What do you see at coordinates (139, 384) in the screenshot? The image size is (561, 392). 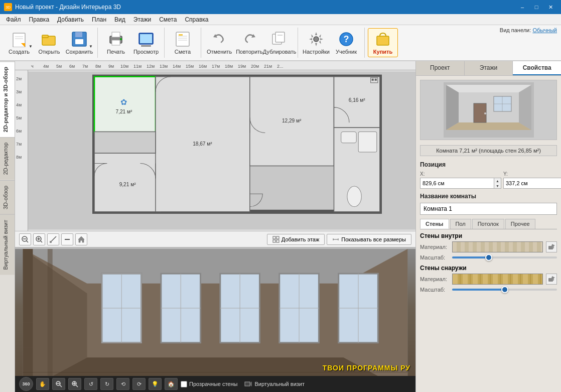 I see `tilt-right-button: ⟳` at bounding box center [139, 384].